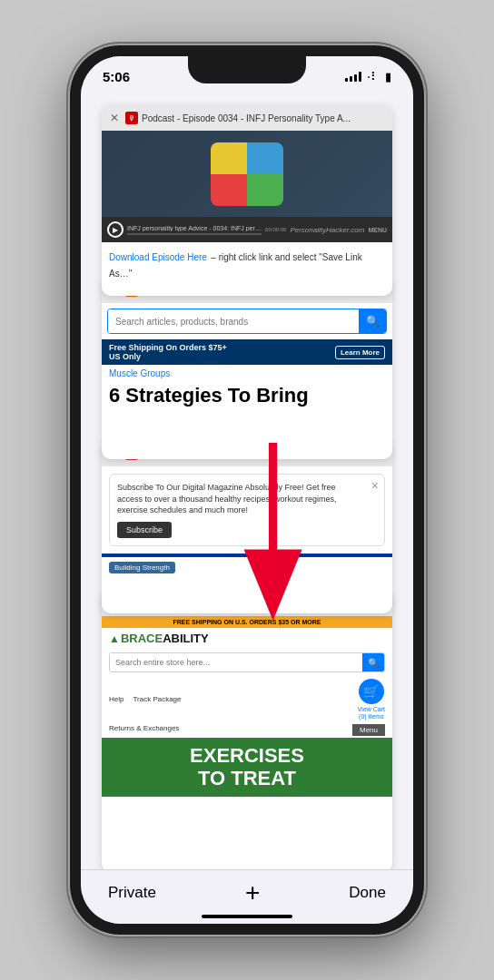 The image size is (494, 980). What do you see at coordinates (133, 893) in the screenshot?
I see `private-button: Private` at bounding box center [133, 893].